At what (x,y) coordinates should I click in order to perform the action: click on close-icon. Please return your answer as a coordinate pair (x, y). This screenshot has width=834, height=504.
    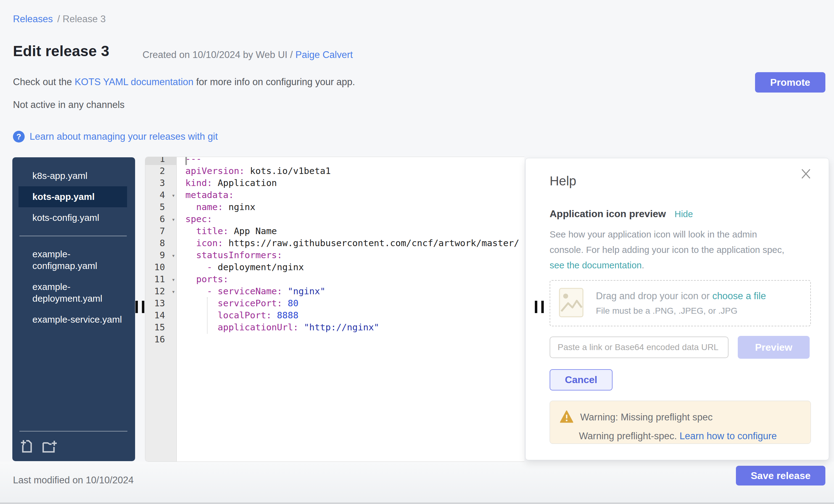
    Looking at the image, I should click on (806, 174).